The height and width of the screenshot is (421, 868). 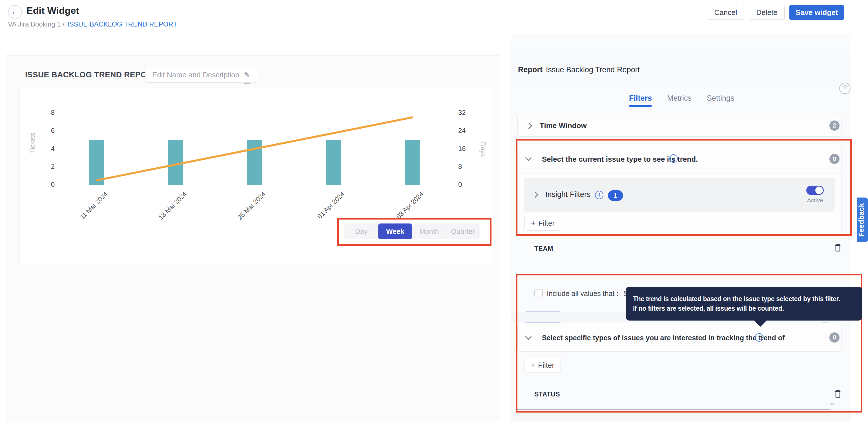 What do you see at coordinates (45, 167) in the screenshot?
I see `left-axis-tick: 2` at bounding box center [45, 167].